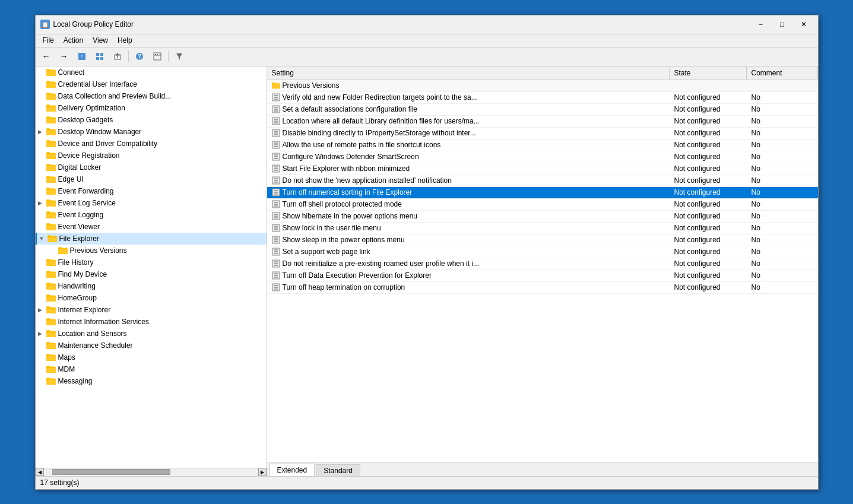 This screenshot has height=504, width=853. Describe the element at coordinates (543, 98) in the screenshot. I see `table-row-row1: Verify old and new Folder Redirection ta…` at that location.